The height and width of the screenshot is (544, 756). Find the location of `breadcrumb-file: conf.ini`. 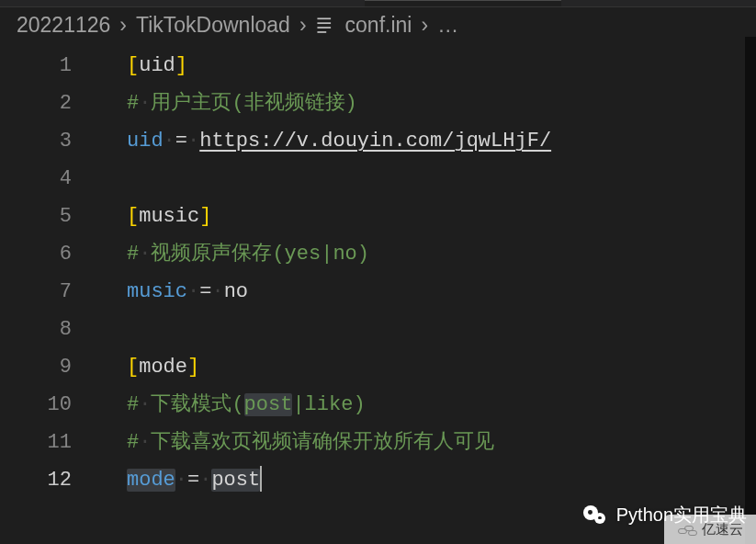

breadcrumb-file: conf.ini is located at coordinates (378, 26).